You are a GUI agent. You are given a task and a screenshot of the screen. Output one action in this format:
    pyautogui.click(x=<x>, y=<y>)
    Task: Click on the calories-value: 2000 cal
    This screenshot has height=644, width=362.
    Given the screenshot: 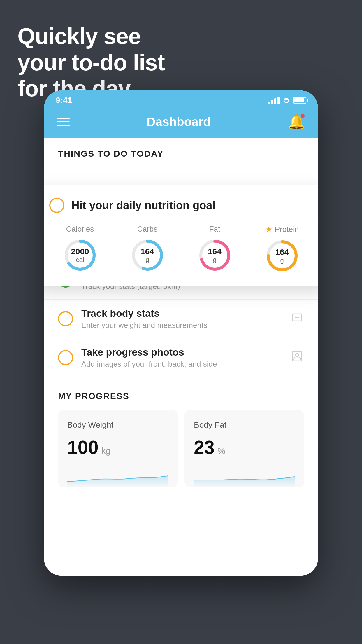 What is the action you would take?
    pyautogui.click(x=80, y=256)
    